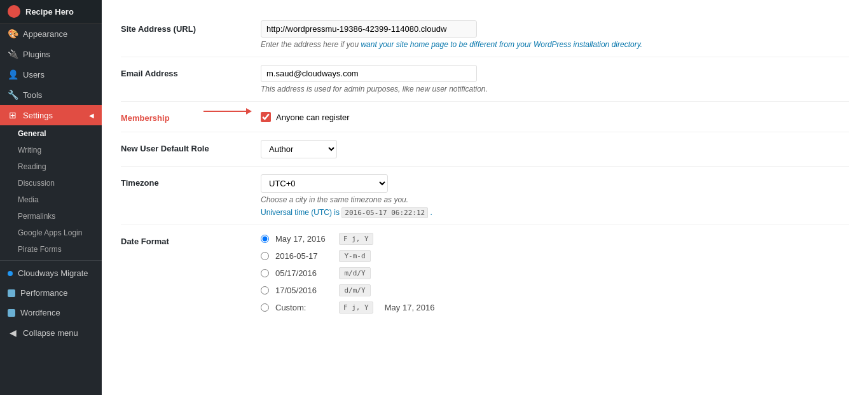 Image resolution: width=868 pixels, height=395 pixels. What do you see at coordinates (51, 11) in the screenshot?
I see `sidebar-logo: Recipe Hero` at bounding box center [51, 11].